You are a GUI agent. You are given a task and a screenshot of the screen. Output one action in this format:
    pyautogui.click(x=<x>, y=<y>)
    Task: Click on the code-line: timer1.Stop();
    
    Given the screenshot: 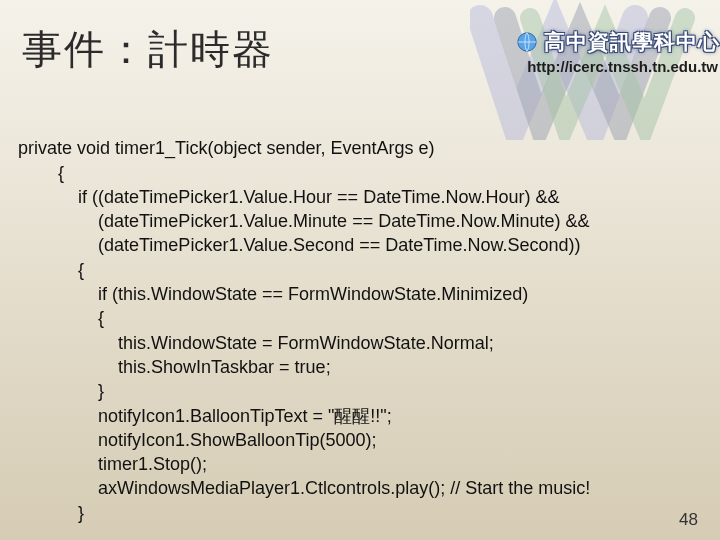 What is the action you would take?
    pyautogui.click(x=112, y=464)
    